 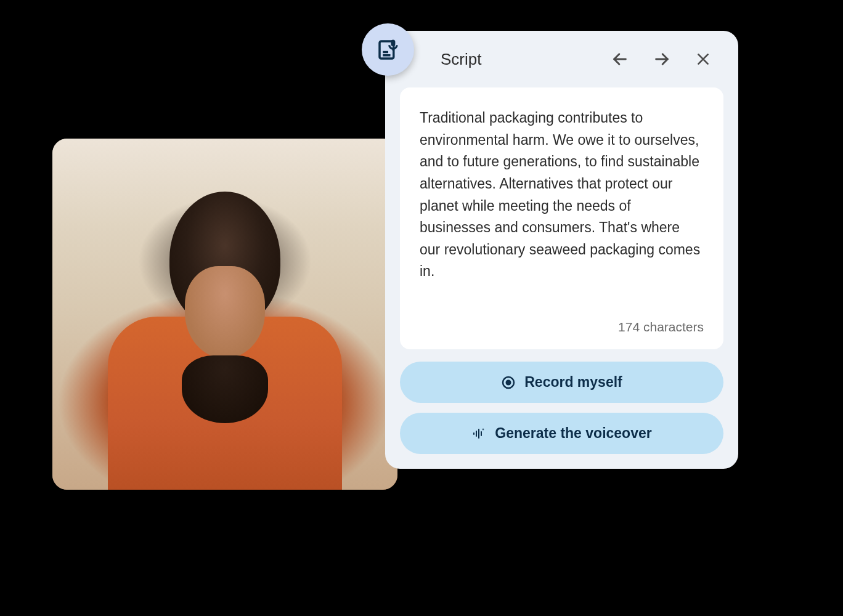 I want to click on script-mic-icon, so click(x=388, y=49).